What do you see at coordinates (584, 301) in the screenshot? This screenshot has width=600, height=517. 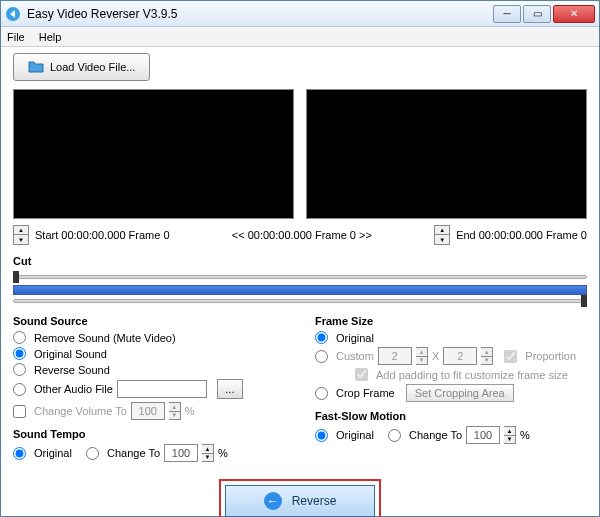 I see `cut-end-handle` at bounding box center [584, 301].